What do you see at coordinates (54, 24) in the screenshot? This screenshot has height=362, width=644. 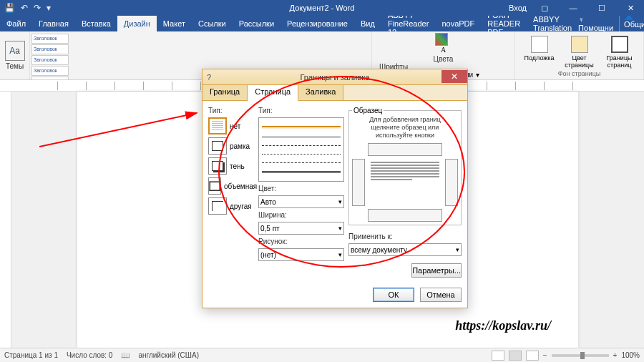 I see `tab-home: Главная` at bounding box center [54, 24].